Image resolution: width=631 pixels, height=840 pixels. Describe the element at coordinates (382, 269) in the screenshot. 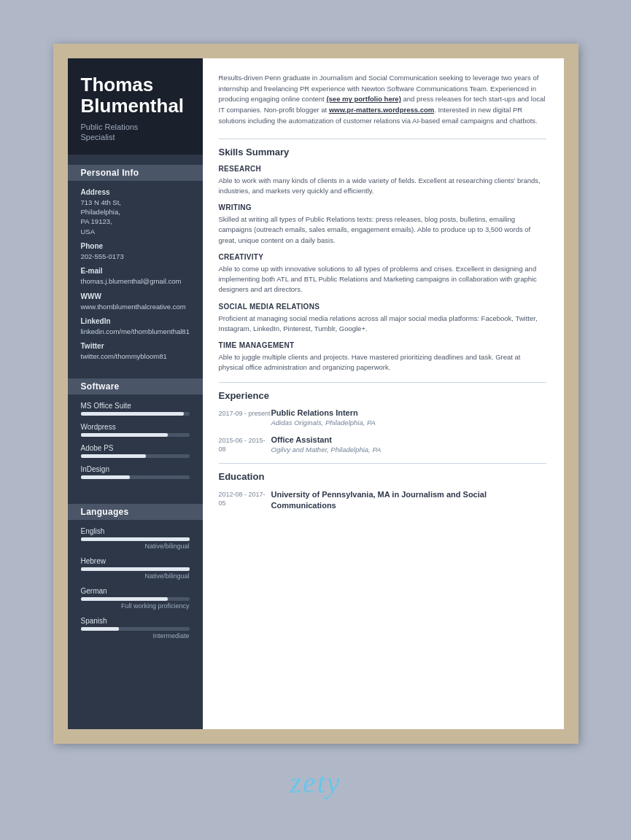

I see `skills-list: RESEARCH Able to work with many kinds of…` at that location.